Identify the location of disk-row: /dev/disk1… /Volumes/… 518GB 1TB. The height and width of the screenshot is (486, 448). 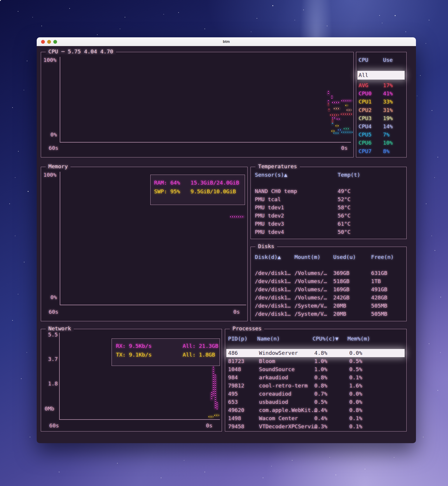
(329, 281).